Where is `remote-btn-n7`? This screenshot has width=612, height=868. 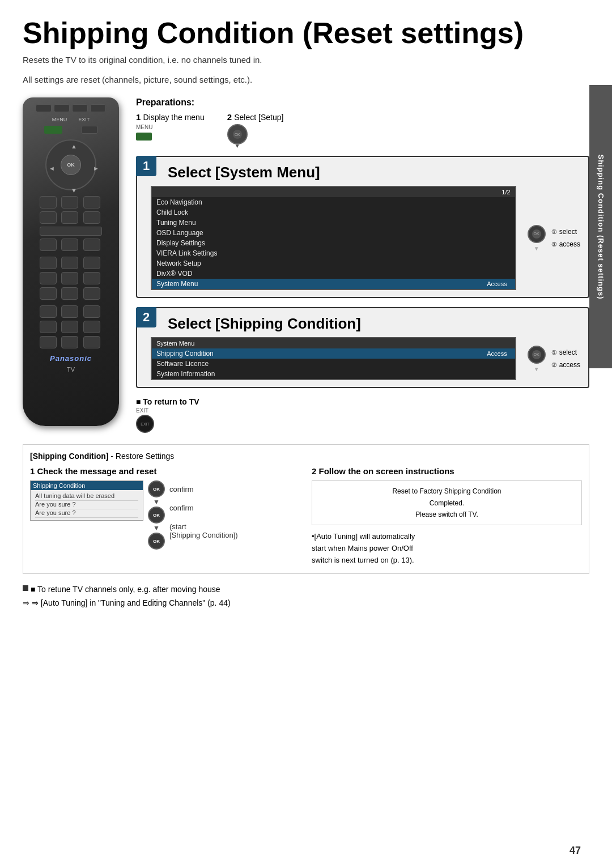 remote-btn-n7 is located at coordinates (48, 293).